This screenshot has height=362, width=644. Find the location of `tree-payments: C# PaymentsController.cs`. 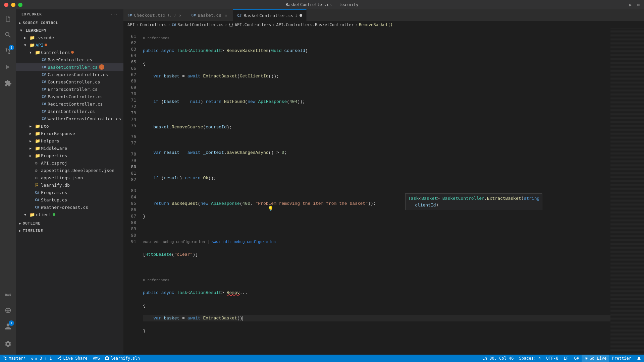

tree-payments: C# PaymentsController.cs is located at coordinates (70, 97).